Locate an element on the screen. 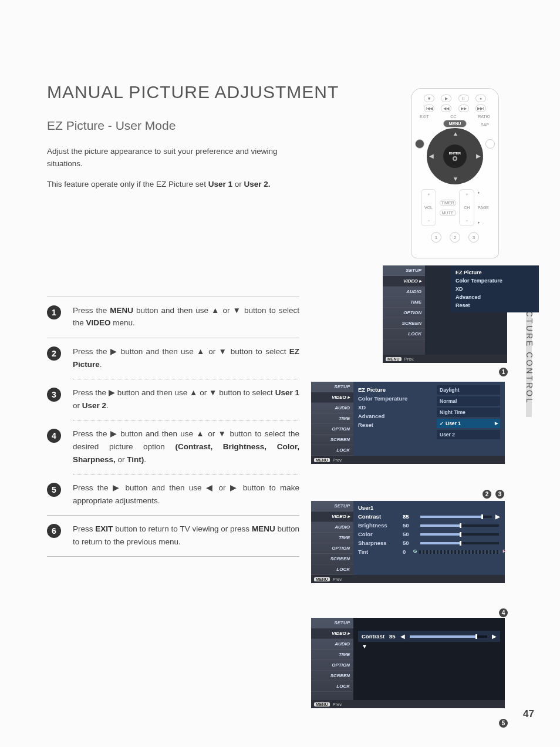 The image size is (560, 747). osd-option: ✓User 1 is located at coordinates (468, 423).